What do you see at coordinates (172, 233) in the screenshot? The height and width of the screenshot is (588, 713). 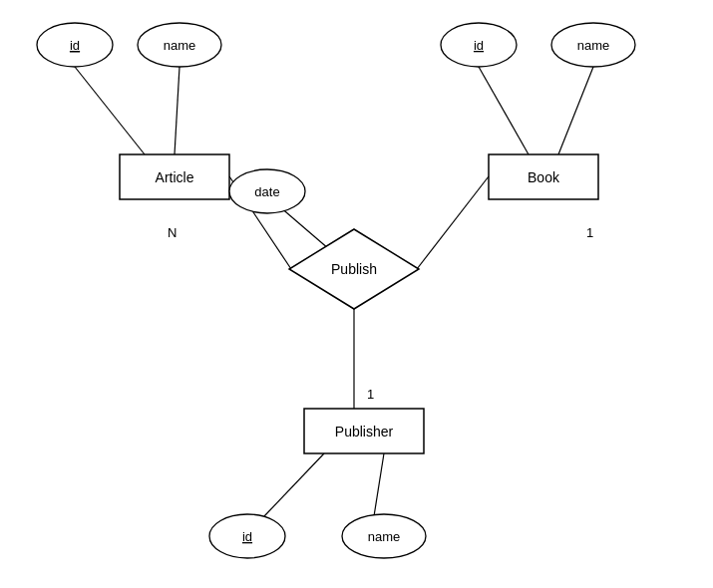 I see `cardinality-article: N` at bounding box center [172, 233].